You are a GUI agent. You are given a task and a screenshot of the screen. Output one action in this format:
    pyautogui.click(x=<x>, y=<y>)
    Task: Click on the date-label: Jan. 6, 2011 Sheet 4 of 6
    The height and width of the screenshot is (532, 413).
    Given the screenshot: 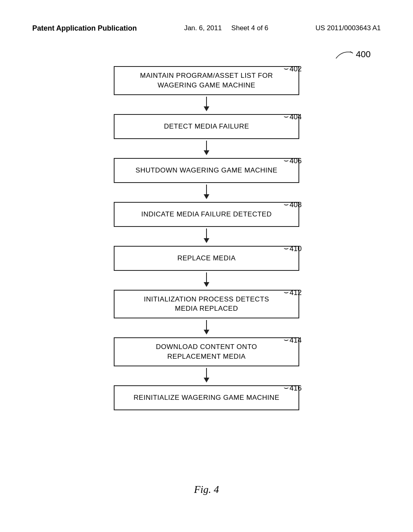 What is the action you would take?
    pyautogui.click(x=226, y=28)
    